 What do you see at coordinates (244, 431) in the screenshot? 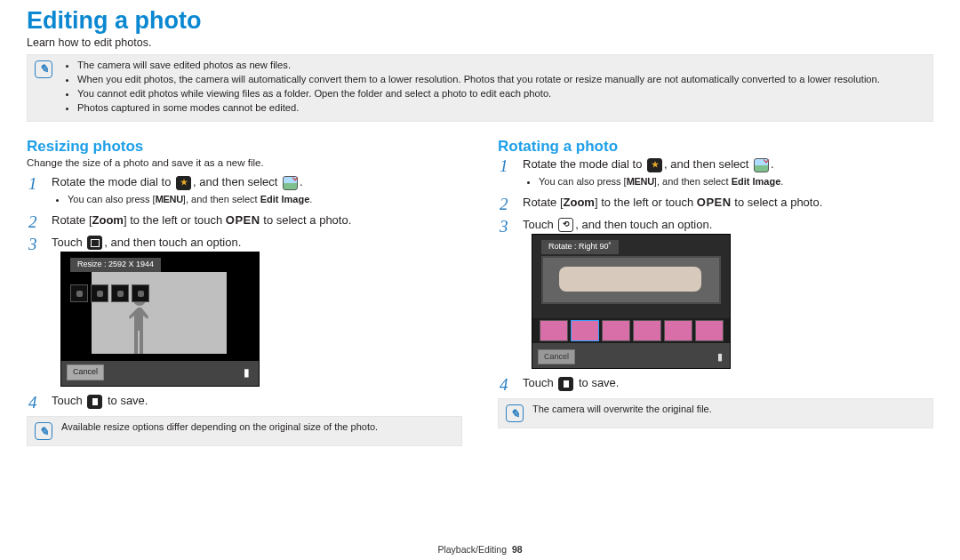
I see `resize-note-box: ✎ Available resize options differ depend…` at bounding box center [244, 431].